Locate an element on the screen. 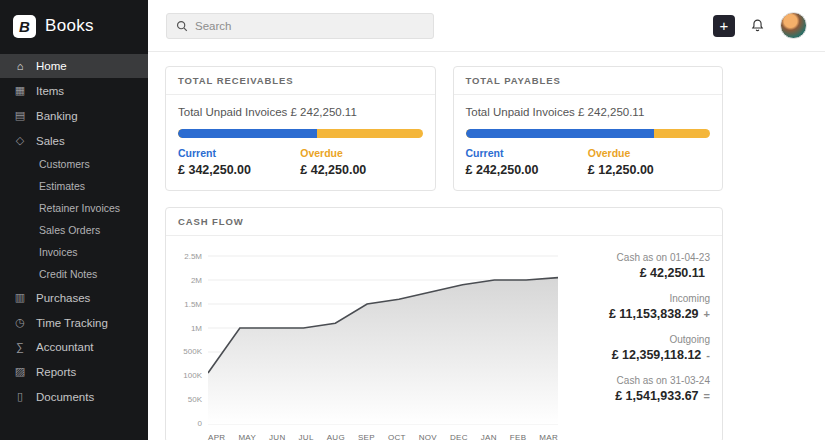 This screenshot has width=825, height=440. user-avatar is located at coordinates (794, 26).